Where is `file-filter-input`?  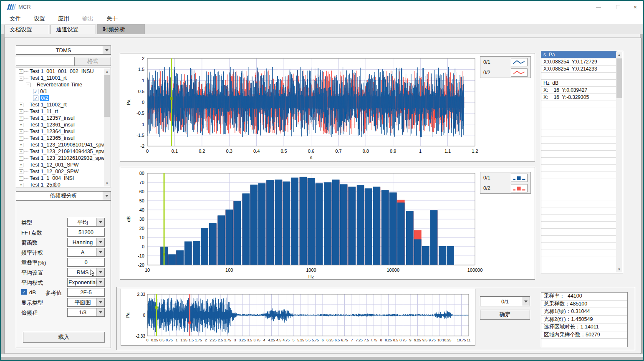 file-filter-input is located at coordinates (45, 61).